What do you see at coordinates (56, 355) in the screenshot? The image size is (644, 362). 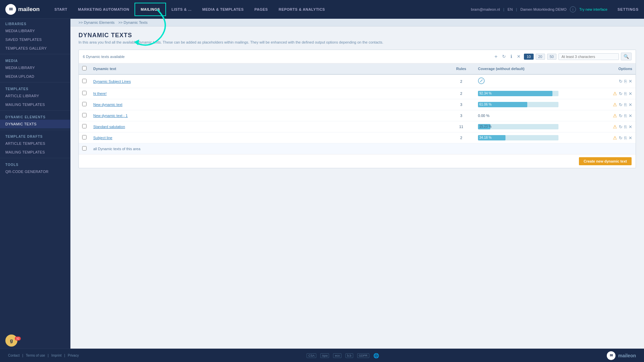 I see `footer-imprint: Imprint` at bounding box center [56, 355].